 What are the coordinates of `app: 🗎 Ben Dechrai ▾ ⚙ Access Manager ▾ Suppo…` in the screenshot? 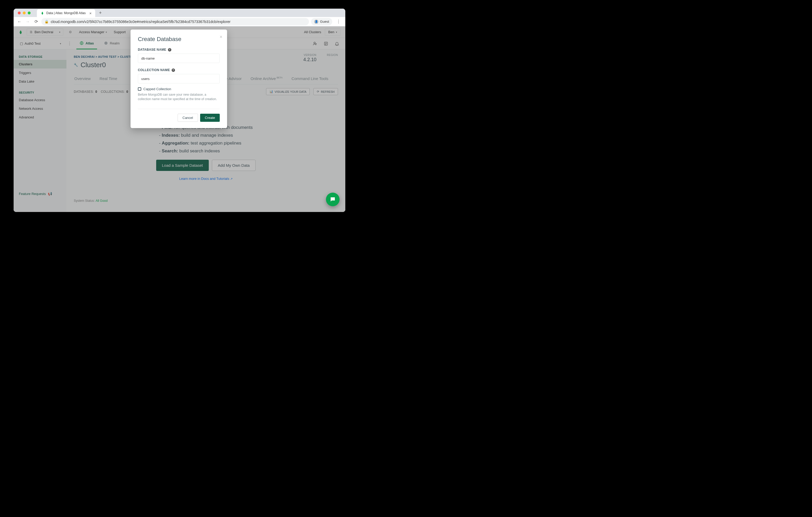 It's located at (179, 119).